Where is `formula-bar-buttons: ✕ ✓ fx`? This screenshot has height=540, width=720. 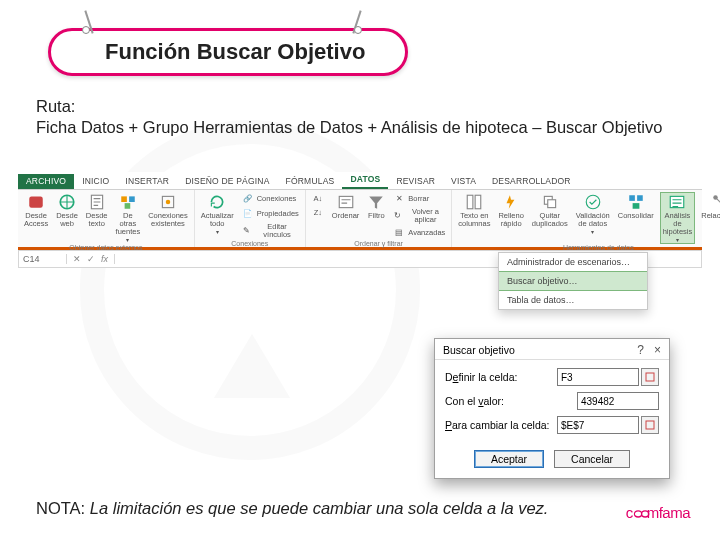
formula-bar-buttons: ✕ ✓ fx is located at coordinates (91, 259).